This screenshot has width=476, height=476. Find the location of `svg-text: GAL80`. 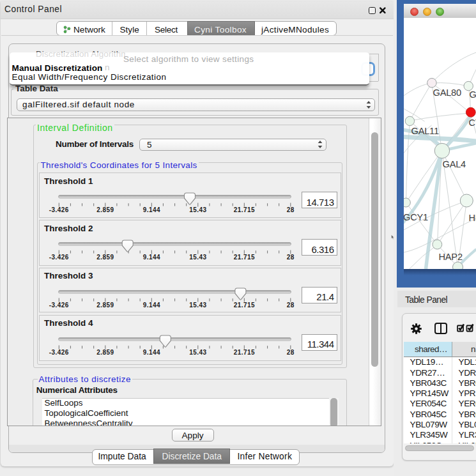

svg-text: GAL80 is located at coordinates (447, 93).